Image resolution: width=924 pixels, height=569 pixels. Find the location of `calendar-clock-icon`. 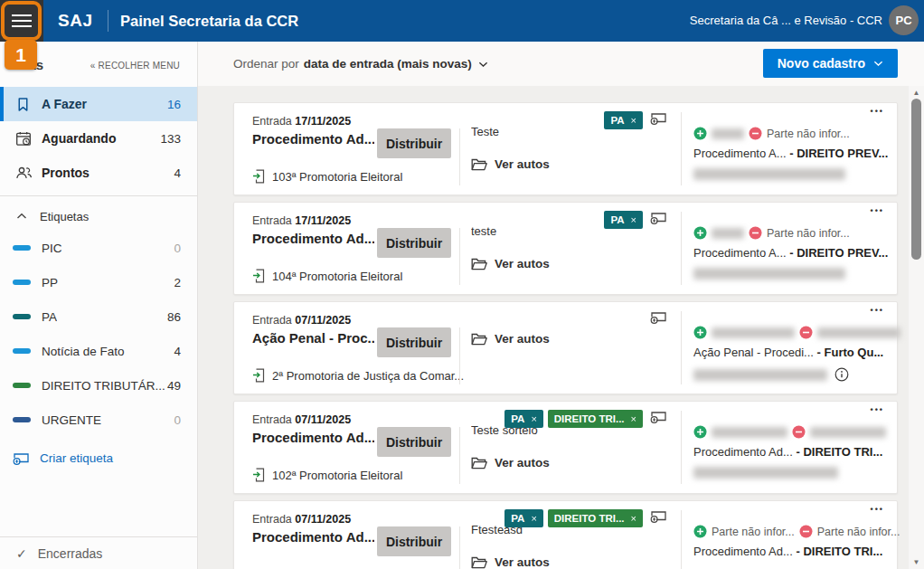

calendar-clock-icon is located at coordinates (24, 139).